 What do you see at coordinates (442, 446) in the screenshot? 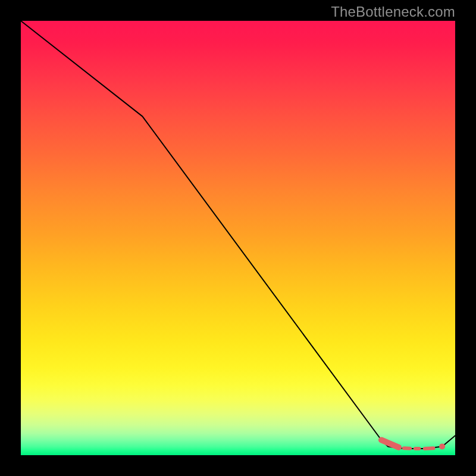
I see `slider-dot` at bounding box center [442, 446].